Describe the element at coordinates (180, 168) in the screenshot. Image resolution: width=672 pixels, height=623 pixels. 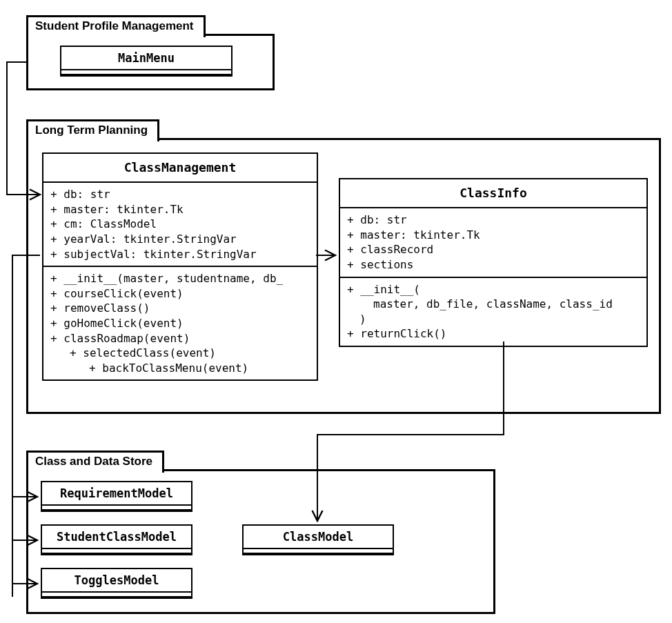
I see `class-classmanagement-title: ClassManagement` at that location.